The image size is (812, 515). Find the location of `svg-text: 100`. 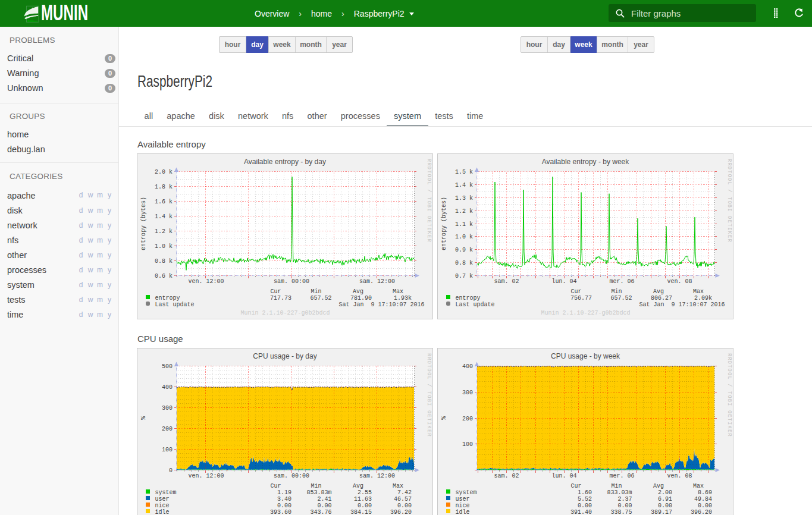

svg-text: 100 is located at coordinates (468, 445).